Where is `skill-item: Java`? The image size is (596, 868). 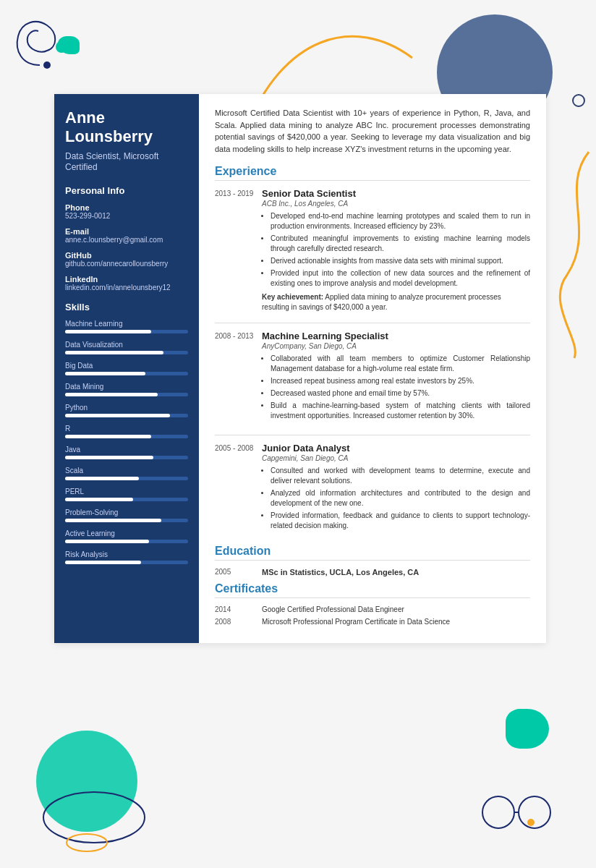
skill-item: Java is located at coordinates (127, 453).